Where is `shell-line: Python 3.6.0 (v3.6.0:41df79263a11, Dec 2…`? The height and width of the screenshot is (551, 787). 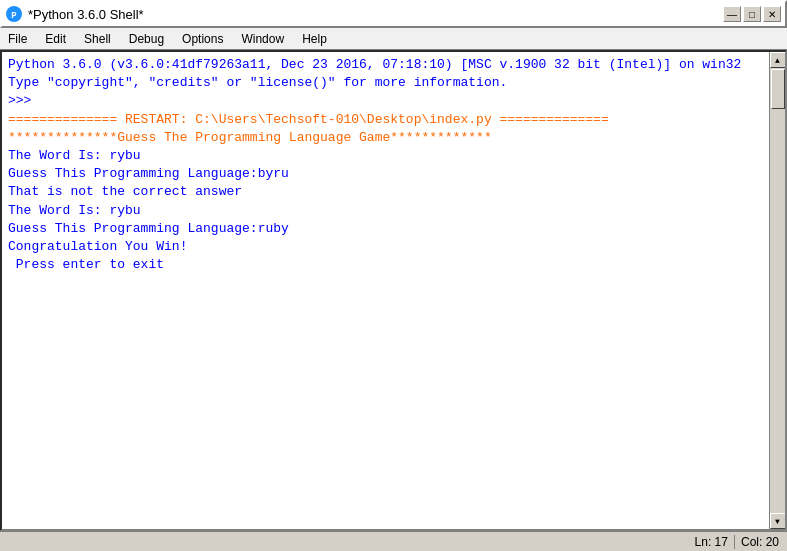
shell-line: Python 3.6.0 (v3.6.0:41df79263a11, Dec 2… is located at coordinates (386, 65).